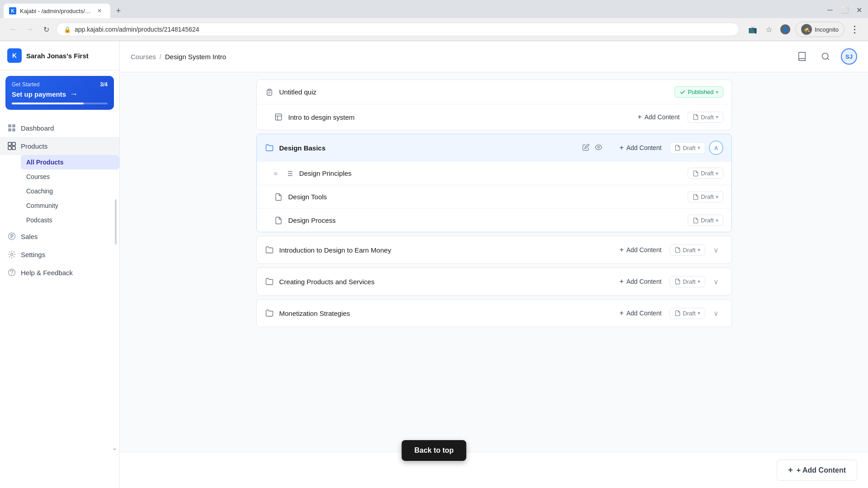 The image size is (868, 488). I want to click on principles-draft-chevron-icon: ▾, so click(717, 174).